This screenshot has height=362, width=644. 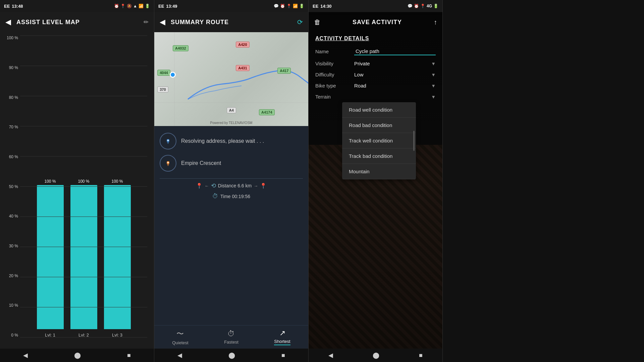 What do you see at coordinates (243, 68) in the screenshot?
I see `road-label-a431: A431` at bounding box center [243, 68].